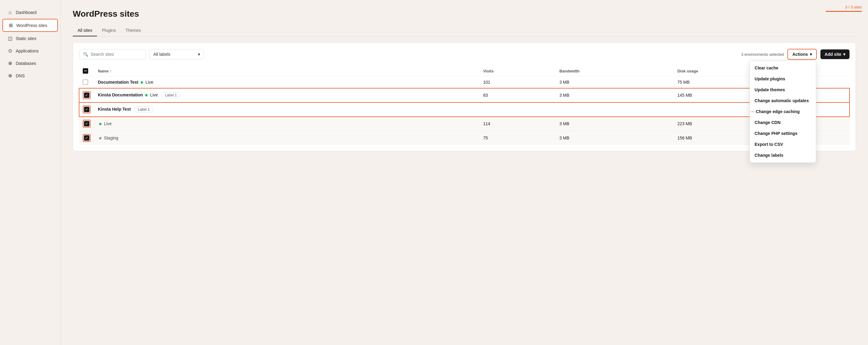  Describe the element at coordinates (615, 109) in the screenshot. I see `row-bandwidth-cell` at that location.